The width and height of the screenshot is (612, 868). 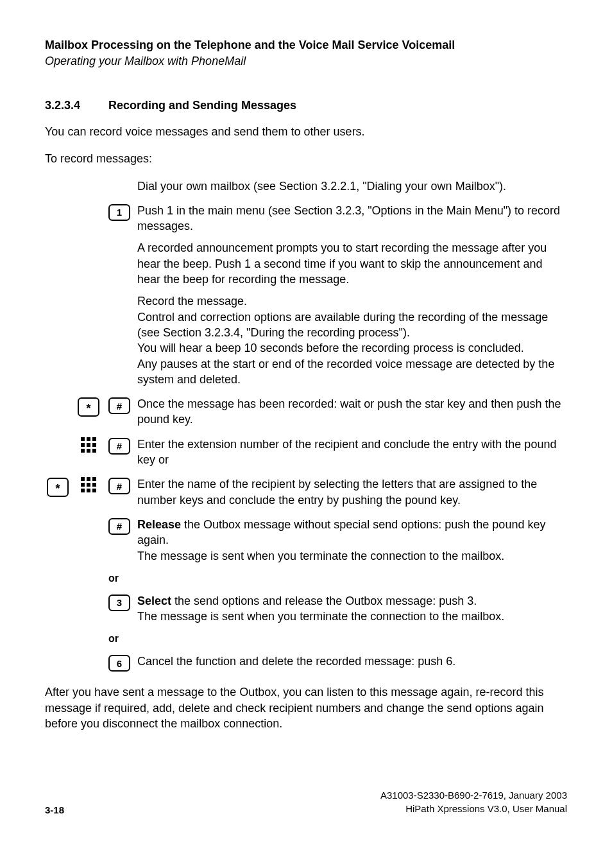 I want to click on key-3-icon: 3, so click(x=119, y=603).